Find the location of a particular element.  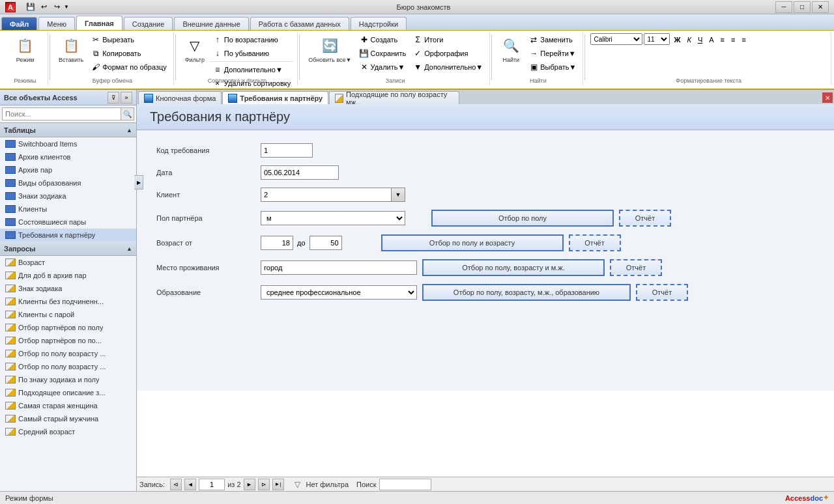

tab-external: Внешние данные is located at coordinates (211, 23).